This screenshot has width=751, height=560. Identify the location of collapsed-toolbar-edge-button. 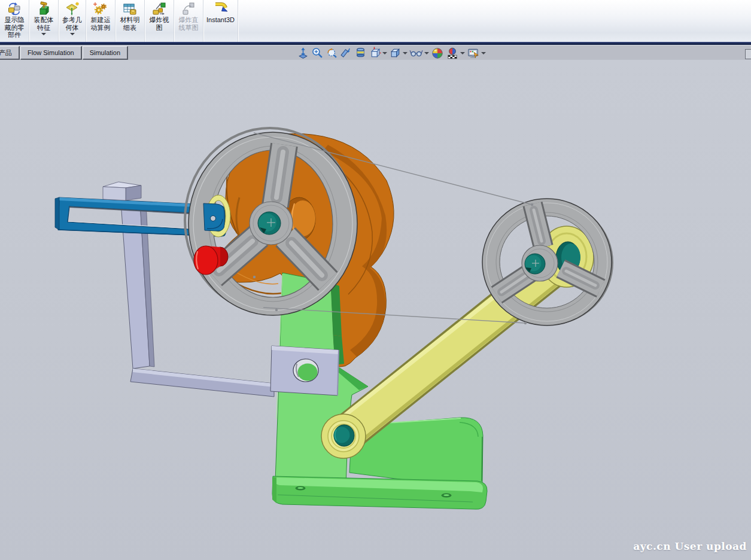
(748, 54).